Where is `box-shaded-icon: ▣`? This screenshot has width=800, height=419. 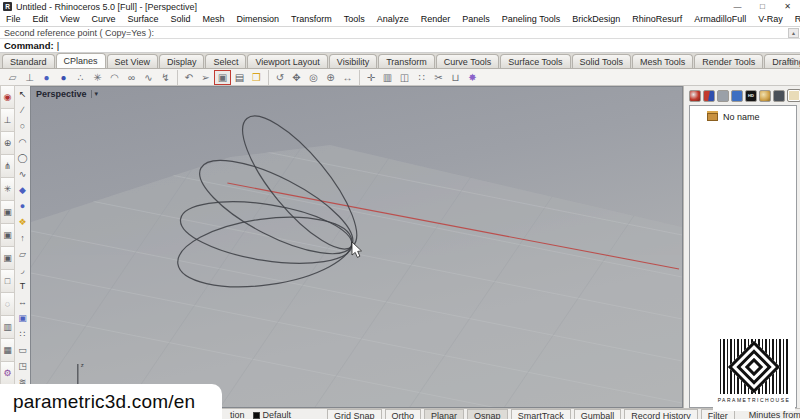 box-shaded-icon: ▣ is located at coordinates (8, 235).